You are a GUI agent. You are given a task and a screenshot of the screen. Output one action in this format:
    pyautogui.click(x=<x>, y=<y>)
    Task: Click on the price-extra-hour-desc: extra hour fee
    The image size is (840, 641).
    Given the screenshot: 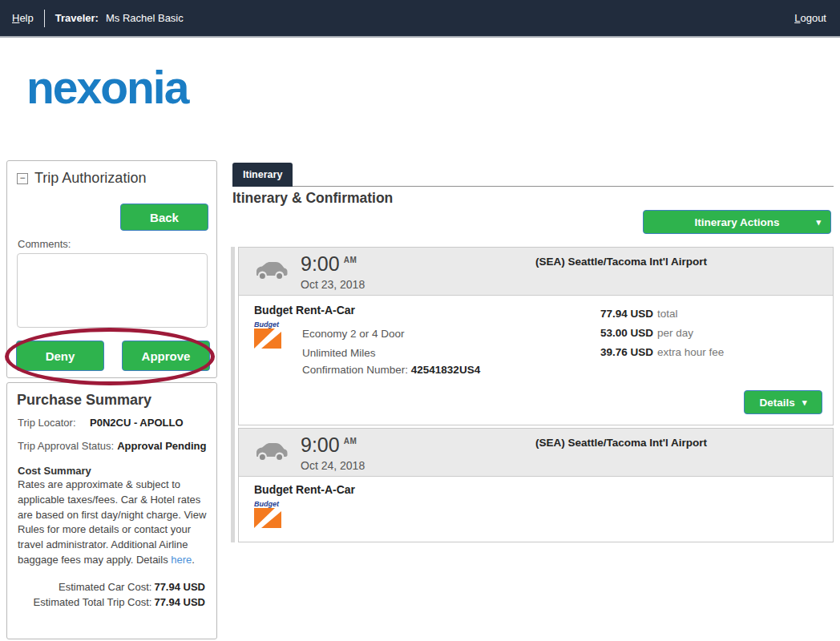 What is the action you would take?
    pyautogui.click(x=691, y=353)
    